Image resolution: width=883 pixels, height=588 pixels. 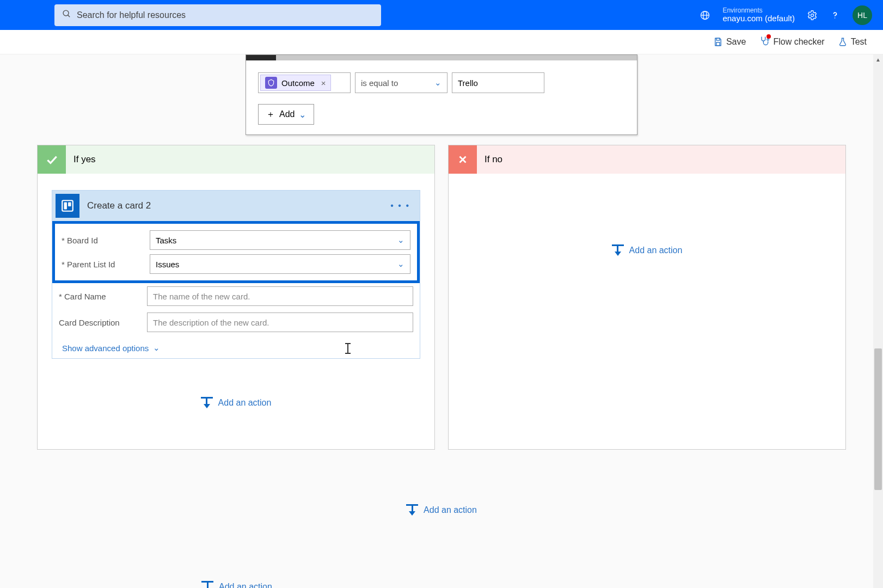 I want to click on environment-label: Environments, so click(x=759, y=11).